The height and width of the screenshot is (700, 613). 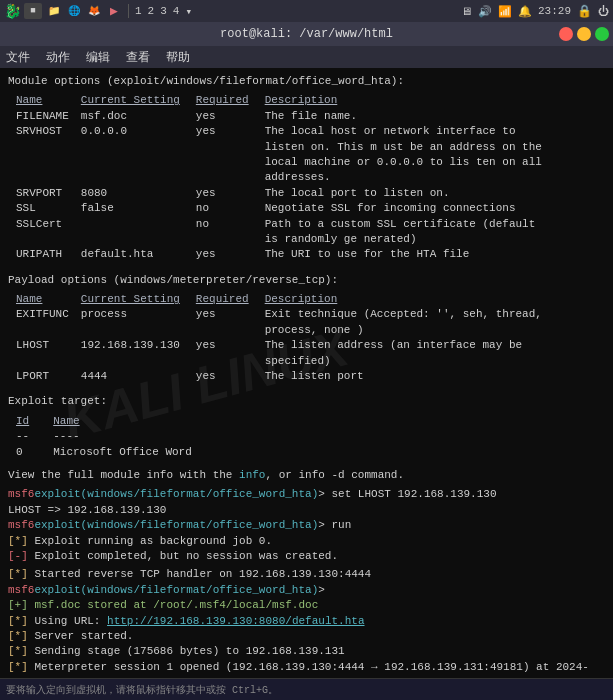 I want to click on table-header-row: Name Current Setting Required Descriptio…, so click(x=290, y=300).